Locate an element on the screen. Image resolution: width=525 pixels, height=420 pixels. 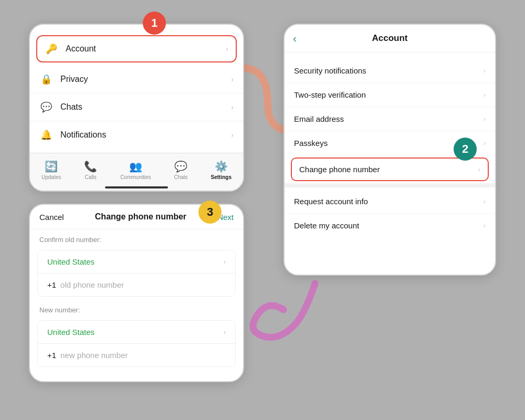
communities-tab-icon: 👥 is located at coordinates (135, 166).